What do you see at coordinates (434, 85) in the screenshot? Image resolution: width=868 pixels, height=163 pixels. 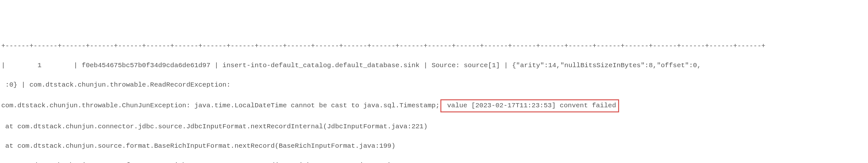 I see `log-exception-type: :0} | com.dtstack.chunjun.throwable.Read…` at bounding box center [434, 85].